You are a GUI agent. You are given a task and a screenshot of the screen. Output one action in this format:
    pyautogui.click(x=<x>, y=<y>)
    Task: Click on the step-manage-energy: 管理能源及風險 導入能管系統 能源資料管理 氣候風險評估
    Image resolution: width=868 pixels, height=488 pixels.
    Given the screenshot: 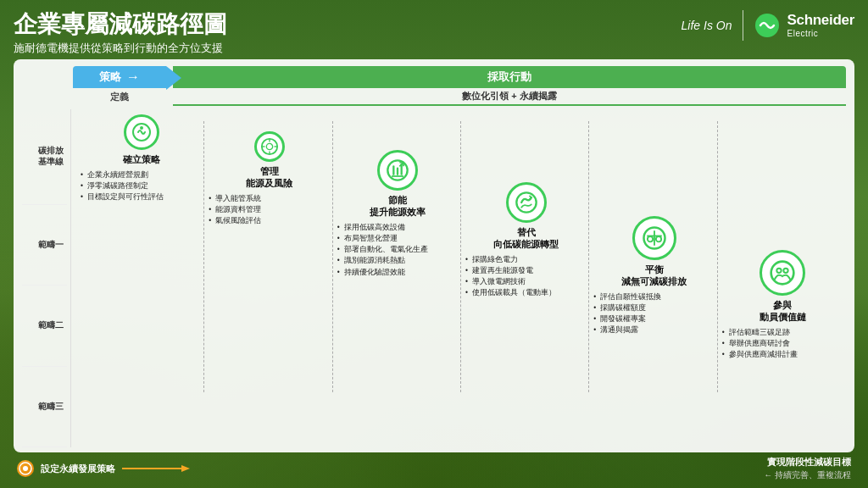 What is the action you would take?
    pyautogui.click(x=270, y=257)
    